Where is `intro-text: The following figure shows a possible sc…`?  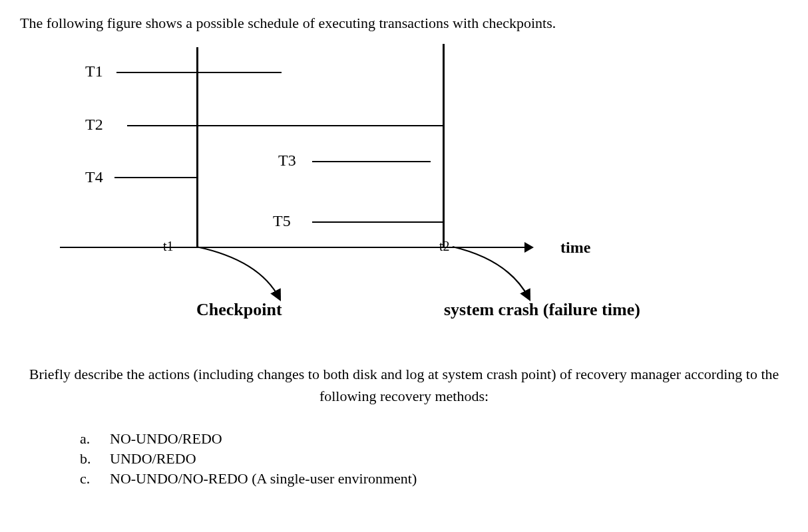 intro-text: The following figure shows a possible sc… is located at coordinates (404, 24).